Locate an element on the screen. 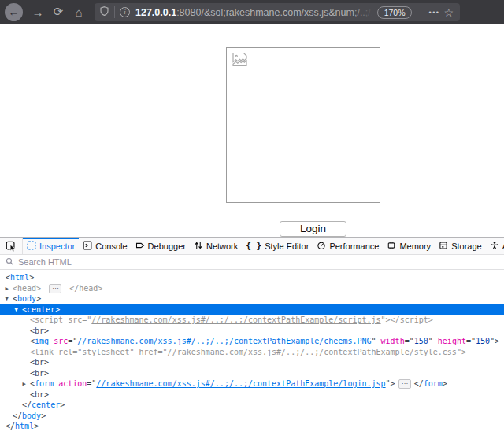  forward-button: → is located at coordinates (38, 13).